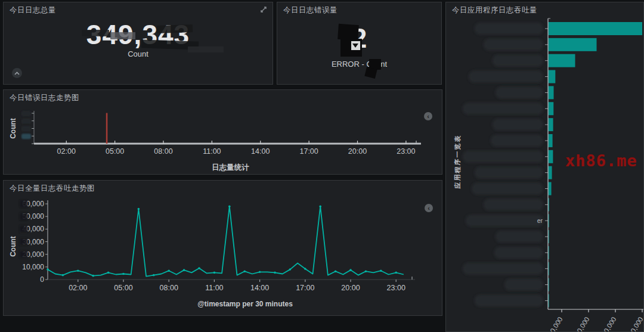  Describe the element at coordinates (604, 161) in the screenshot. I see `watermark-text: xh86.me` at that location.